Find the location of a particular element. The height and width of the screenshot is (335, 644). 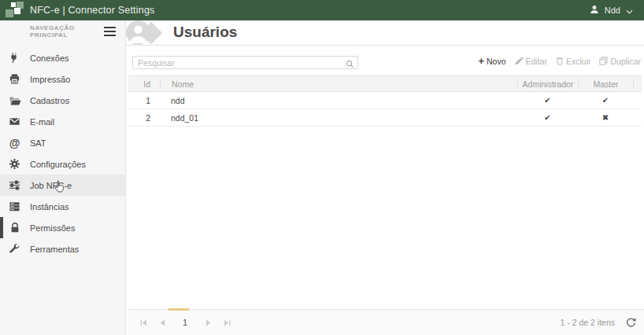

new-button-label: Novo is located at coordinates (496, 61).